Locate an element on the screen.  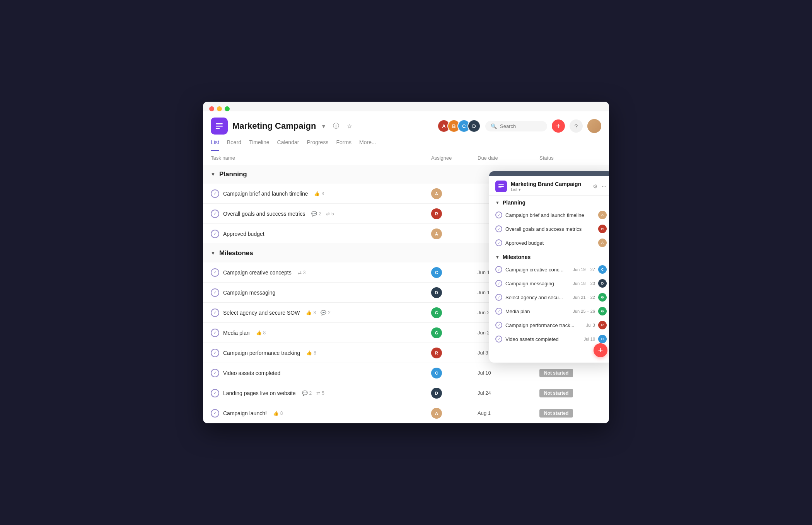
popup-task-right: Jun 21 – 22 G is located at coordinates (590, 297).